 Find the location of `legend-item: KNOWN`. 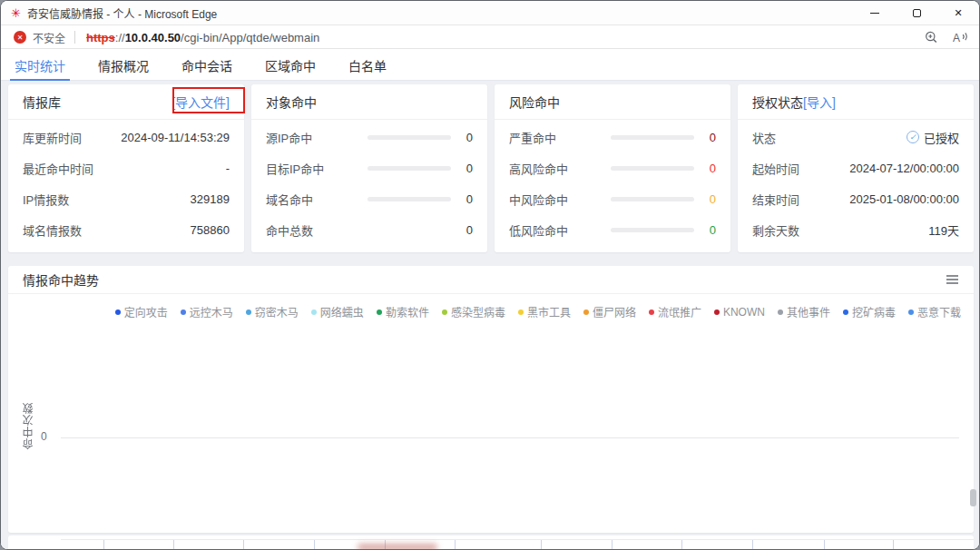

legend-item: KNOWN is located at coordinates (740, 312).